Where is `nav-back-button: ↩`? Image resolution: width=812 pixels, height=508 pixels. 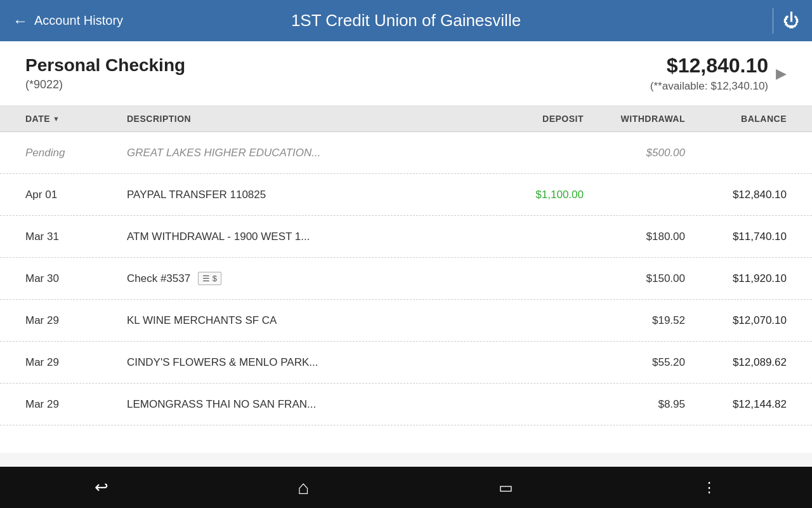
nav-back-button: ↩ is located at coordinates (102, 488).